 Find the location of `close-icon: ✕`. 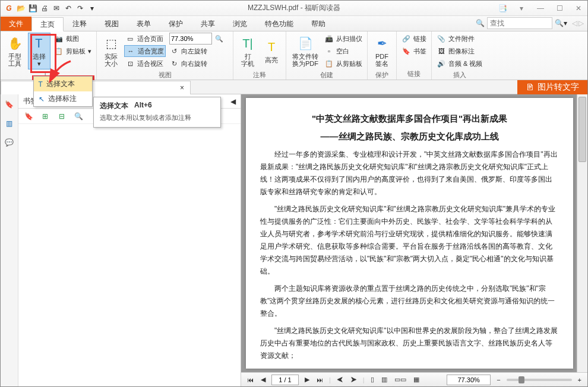

close-icon: ✕ is located at coordinates (578, 8).